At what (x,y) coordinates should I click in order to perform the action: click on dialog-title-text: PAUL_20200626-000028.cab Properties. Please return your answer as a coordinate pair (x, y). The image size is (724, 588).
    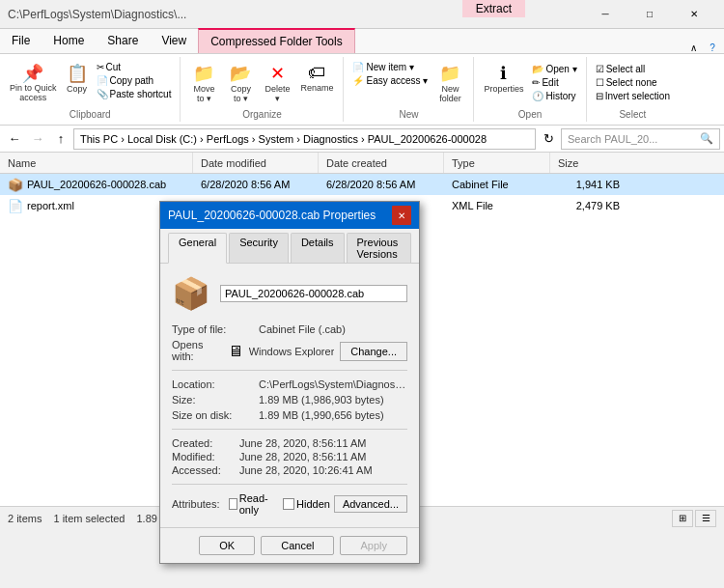
    Looking at the image, I should click on (272, 215).